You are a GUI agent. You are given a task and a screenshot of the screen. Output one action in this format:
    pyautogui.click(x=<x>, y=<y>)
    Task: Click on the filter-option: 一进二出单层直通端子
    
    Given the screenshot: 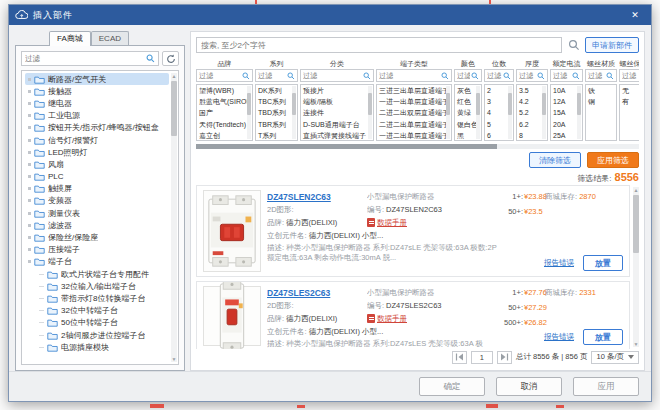 What is the action you would take?
    pyautogui.click(x=412, y=136)
    